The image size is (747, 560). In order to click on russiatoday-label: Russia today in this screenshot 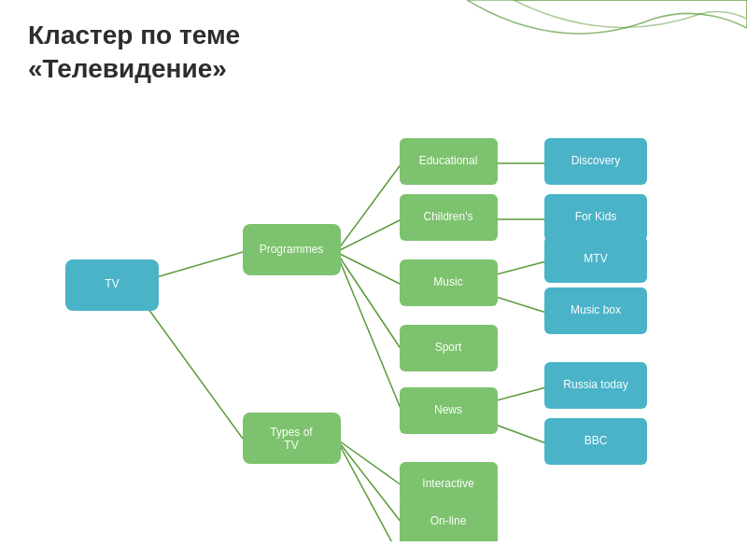, I will do `click(596, 385)`.